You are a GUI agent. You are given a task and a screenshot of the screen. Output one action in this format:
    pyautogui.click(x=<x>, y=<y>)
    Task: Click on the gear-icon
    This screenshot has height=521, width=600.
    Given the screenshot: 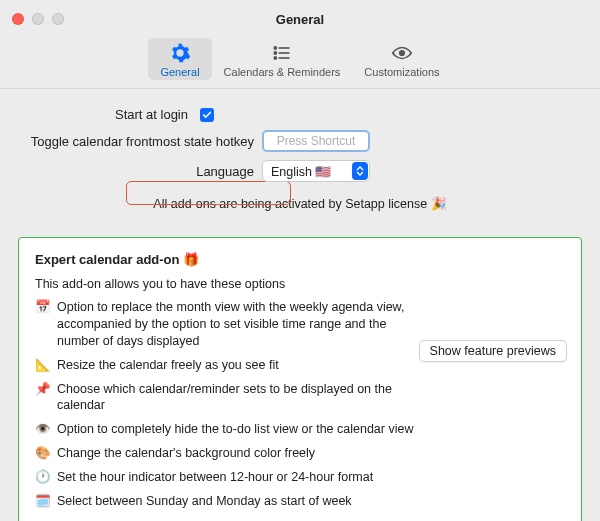 What is the action you would take?
    pyautogui.click(x=180, y=53)
    